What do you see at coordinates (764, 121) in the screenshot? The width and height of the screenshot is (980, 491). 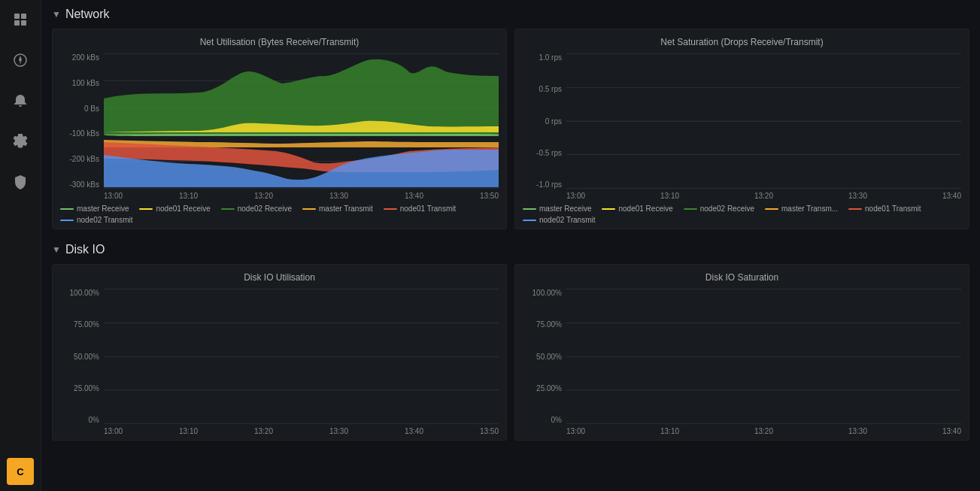 I see `net-saturation-body` at bounding box center [764, 121].